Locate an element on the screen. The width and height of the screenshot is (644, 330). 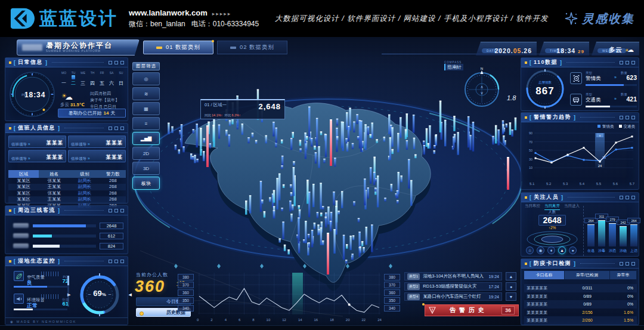
noise-icon is located at coordinates (19, 298).